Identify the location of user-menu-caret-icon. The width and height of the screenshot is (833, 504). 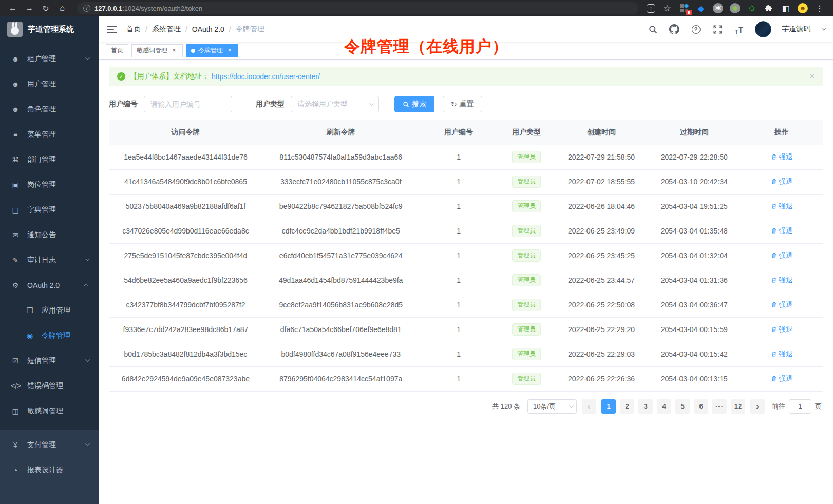
(824, 28).